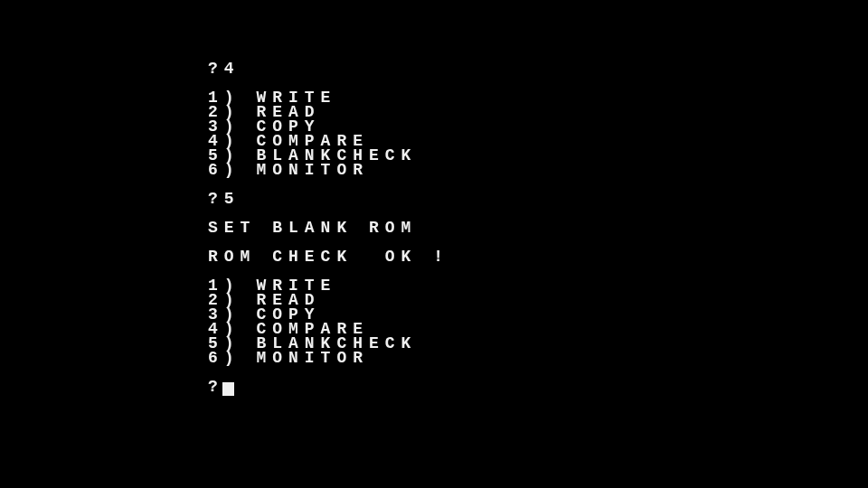 Image resolution: width=868 pixels, height=488 pixels. Describe the element at coordinates (329, 228) in the screenshot. I see `status-line: SET BLANK ROM` at that location.